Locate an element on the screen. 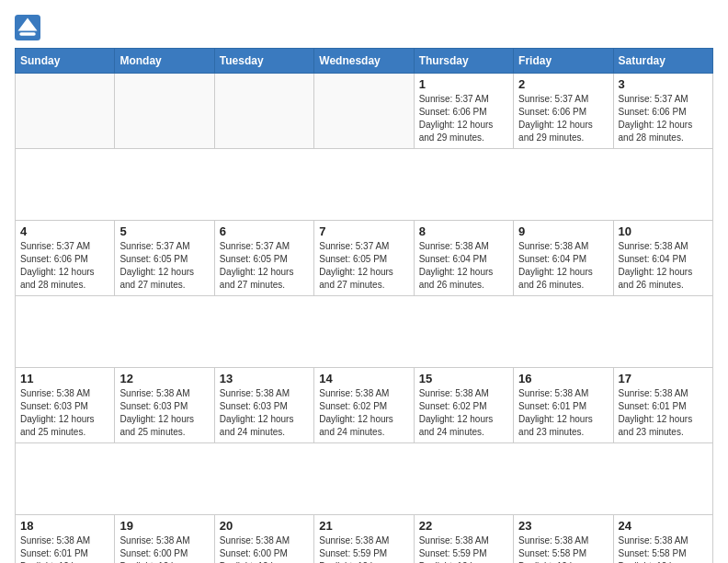 The width and height of the screenshot is (728, 563). day-number: 23 is located at coordinates (563, 526).